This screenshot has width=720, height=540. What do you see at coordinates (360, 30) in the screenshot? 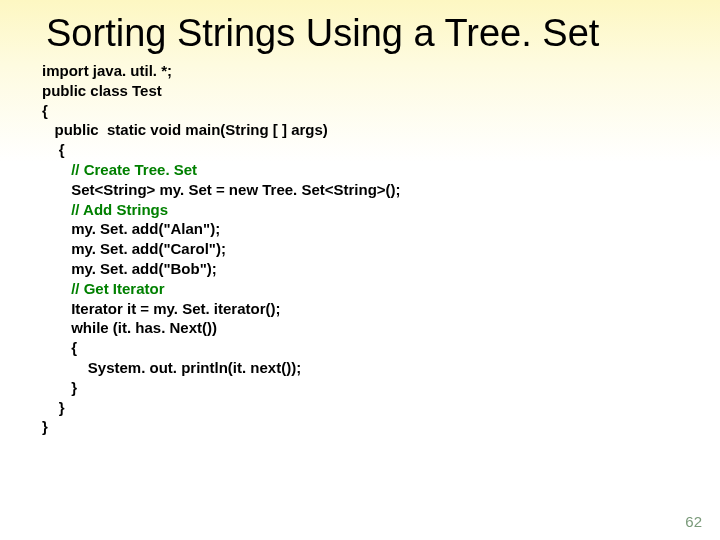
I see `slide-title: Sorting Strings Using a Tree. Set` at bounding box center [360, 30].